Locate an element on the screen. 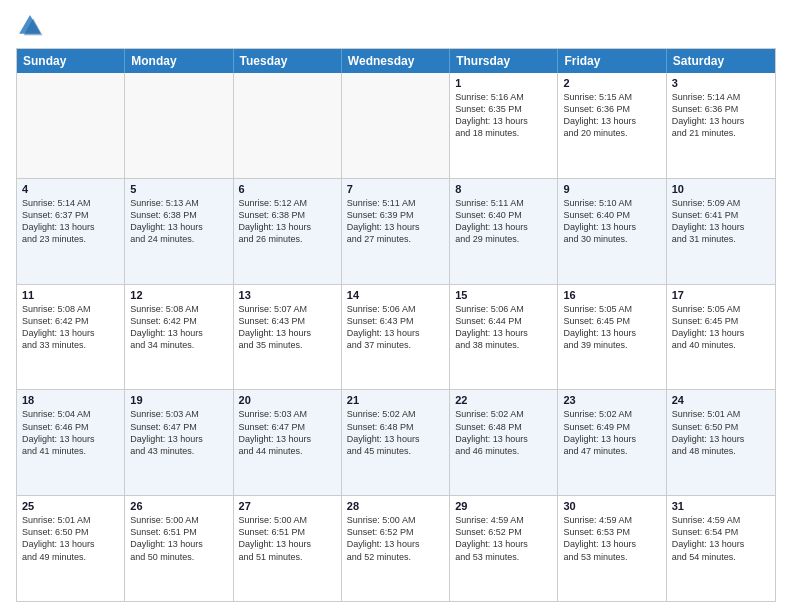 The height and width of the screenshot is (612, 792). day-number: 23 is located at coordinates (612, 400).